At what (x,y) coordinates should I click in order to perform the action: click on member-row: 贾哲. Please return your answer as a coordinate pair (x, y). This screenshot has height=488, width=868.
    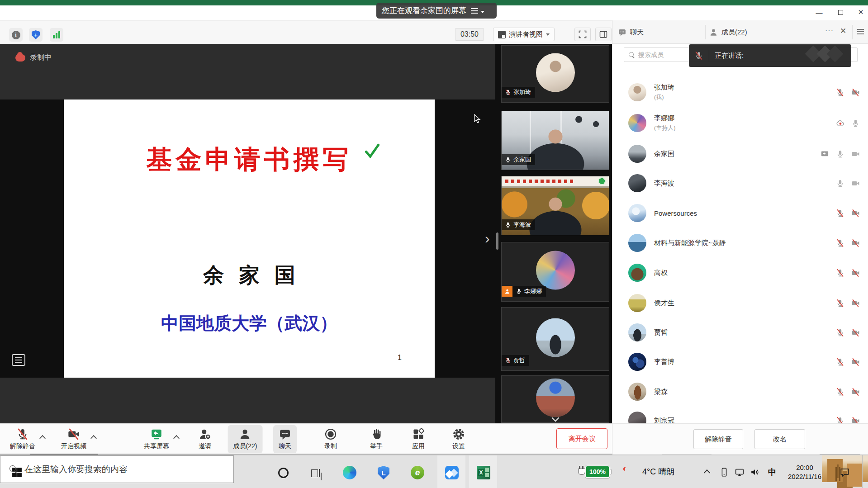
    Looking at the image, I should click on (740, 332).